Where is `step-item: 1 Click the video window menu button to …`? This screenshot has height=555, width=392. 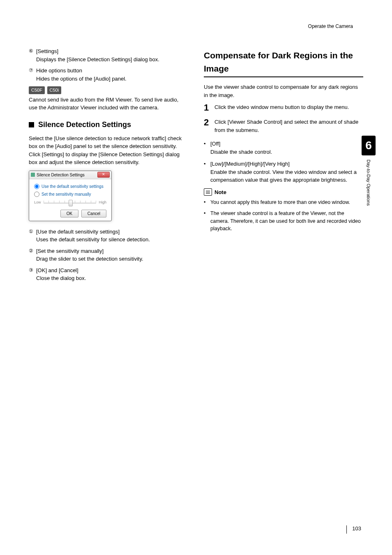
step-item: 1 Click the video window menu button to … is located at coordinates (284, 108).